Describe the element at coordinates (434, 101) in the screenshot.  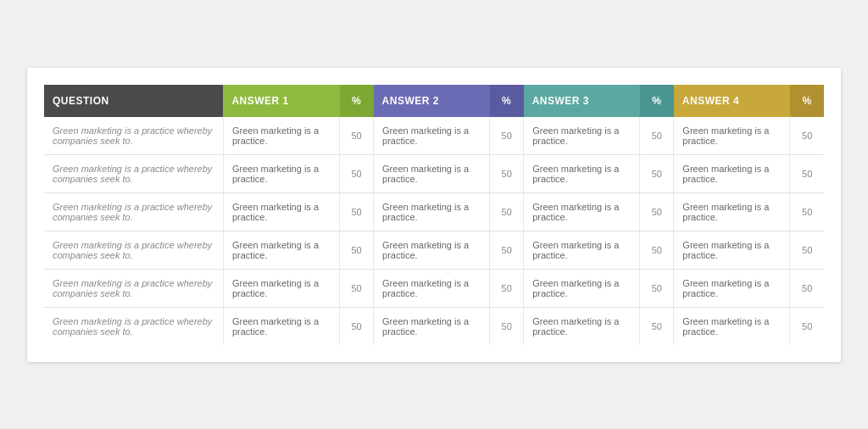
I see `table-header-row: QUESTION ANSWER 1 % ANSWER 2 % ANSWER 3 …` at that location.